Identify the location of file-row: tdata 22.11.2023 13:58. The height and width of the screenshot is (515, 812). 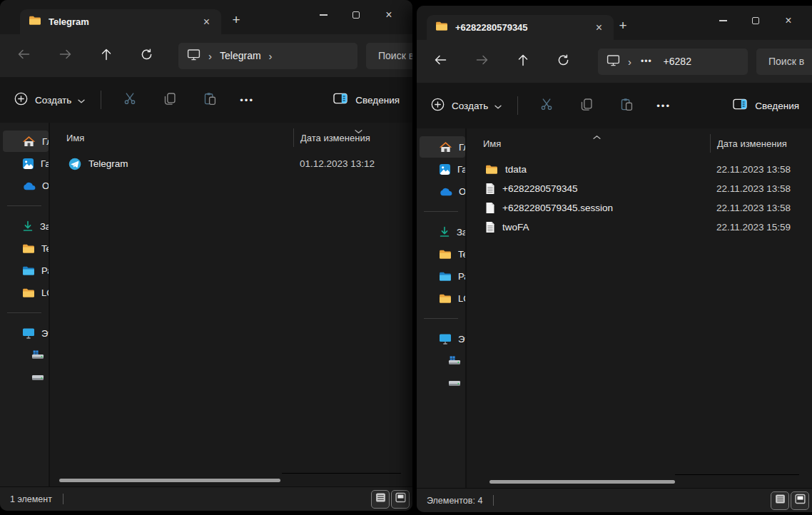
(639, 170).